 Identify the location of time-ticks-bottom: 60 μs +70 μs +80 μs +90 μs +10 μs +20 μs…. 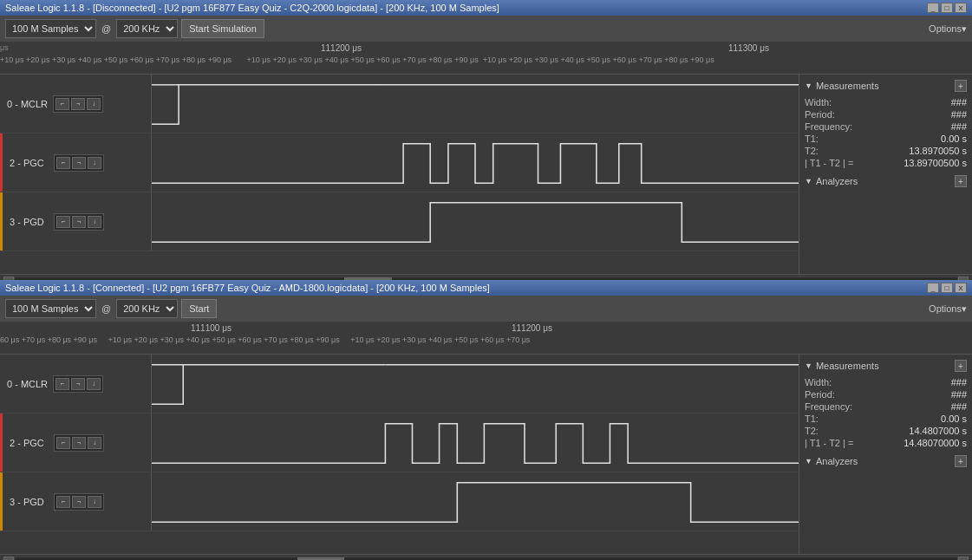
(265, 340).